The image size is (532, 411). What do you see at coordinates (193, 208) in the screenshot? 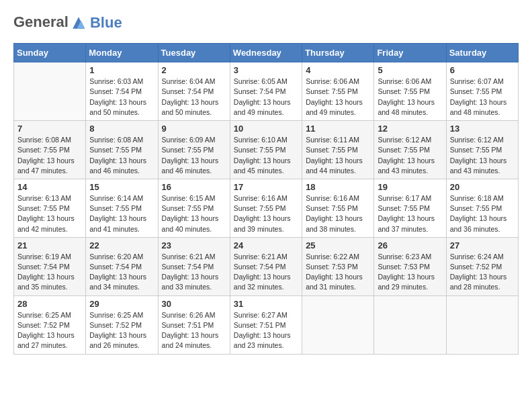
I see `calendar-cell: 16Sunrise: 6:15 AMSunset: 7:55 PMDayligh…` at bounding box center [193, 208].